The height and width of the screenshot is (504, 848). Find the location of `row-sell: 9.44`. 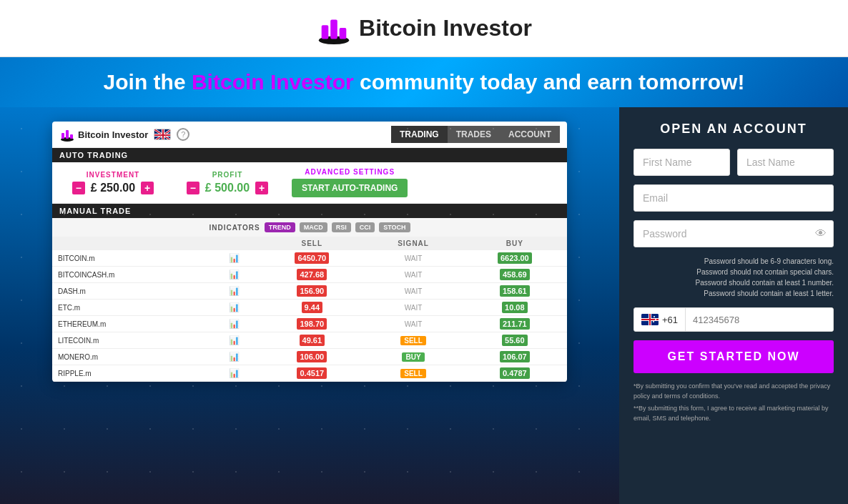

row-sell: 9.44 is located at coordinates (312, 307).